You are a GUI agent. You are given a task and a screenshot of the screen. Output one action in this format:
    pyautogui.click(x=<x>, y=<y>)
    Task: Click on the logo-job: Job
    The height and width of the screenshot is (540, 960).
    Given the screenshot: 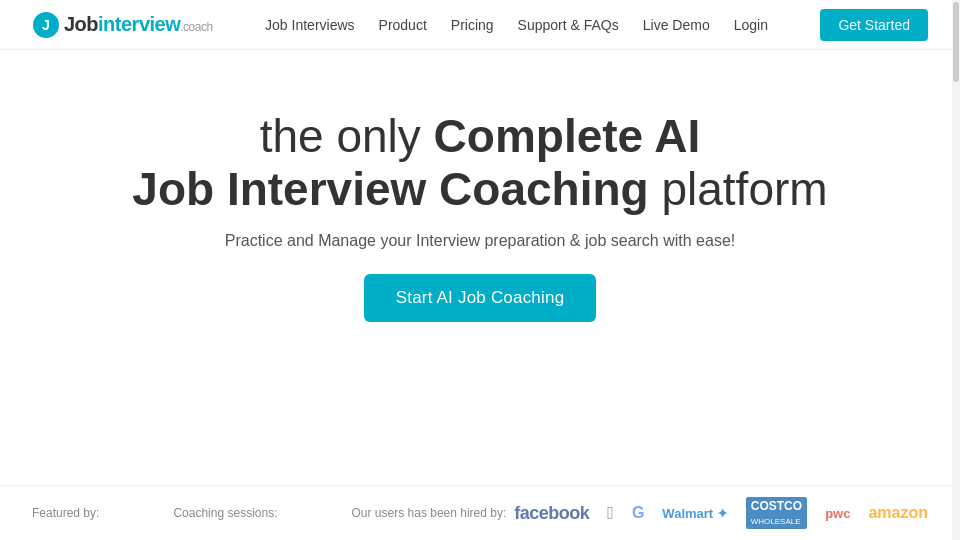 What is the action you would take?
    pyautogui.click(x=81, y=24)
    